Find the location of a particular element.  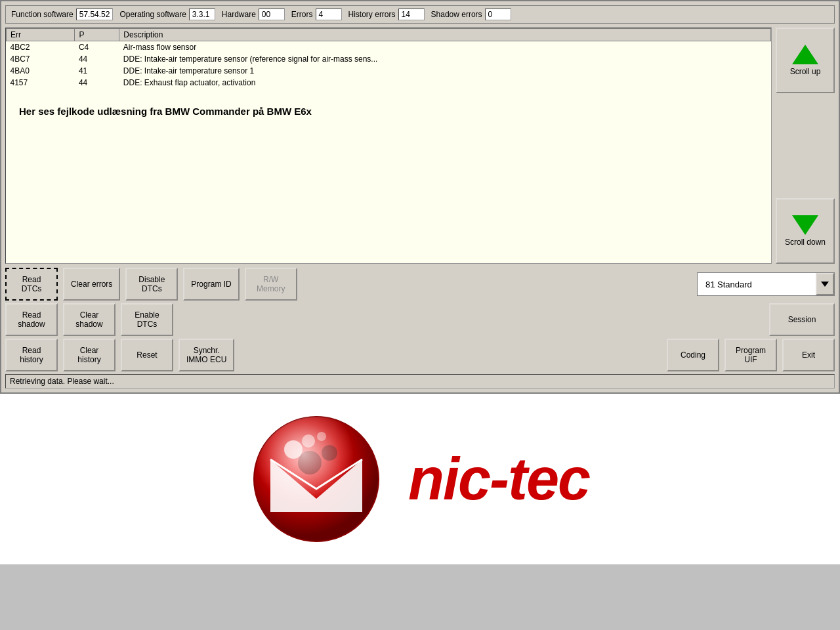

cell-description: DDE: Intake-air temperature sensor (refe… is located at coordinates (445, 59).